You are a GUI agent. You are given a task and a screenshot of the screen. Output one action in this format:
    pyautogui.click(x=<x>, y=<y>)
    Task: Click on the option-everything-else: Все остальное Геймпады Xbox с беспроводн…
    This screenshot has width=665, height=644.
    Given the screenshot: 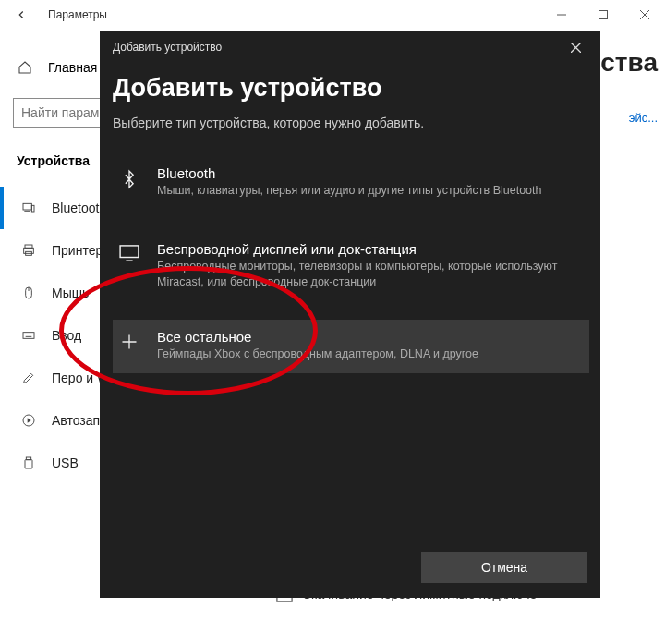 What is the action you would take?
    pyautogui.click(x=351, y=346)
    